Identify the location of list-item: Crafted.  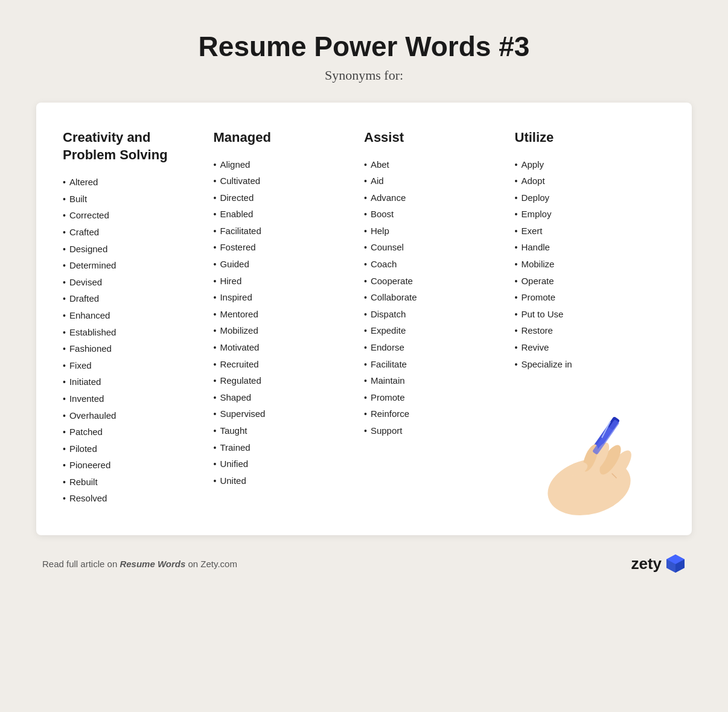
(132, 232).